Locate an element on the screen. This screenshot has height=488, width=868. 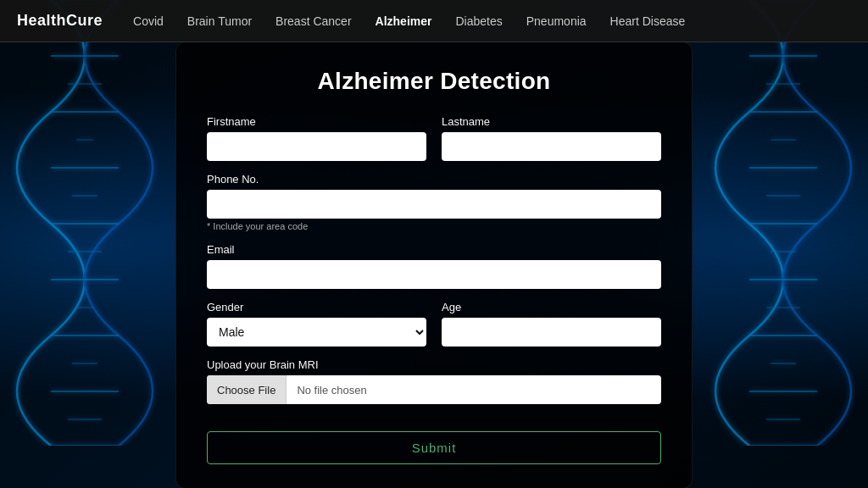
lastname-input is located at coordinates (551, 147).